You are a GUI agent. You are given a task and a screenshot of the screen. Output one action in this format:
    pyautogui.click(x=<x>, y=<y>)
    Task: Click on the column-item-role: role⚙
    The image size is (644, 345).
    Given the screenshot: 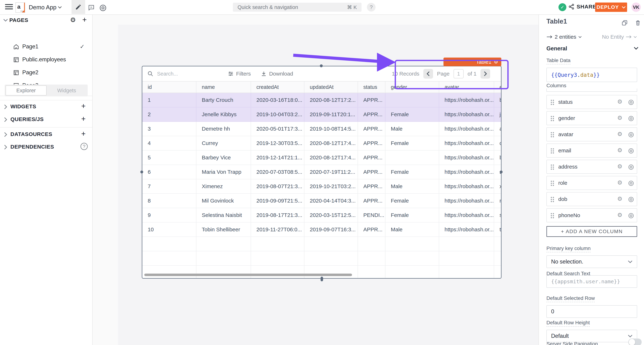 What is the action you would take?
    pyautogui.click(x=592, y=183)
    